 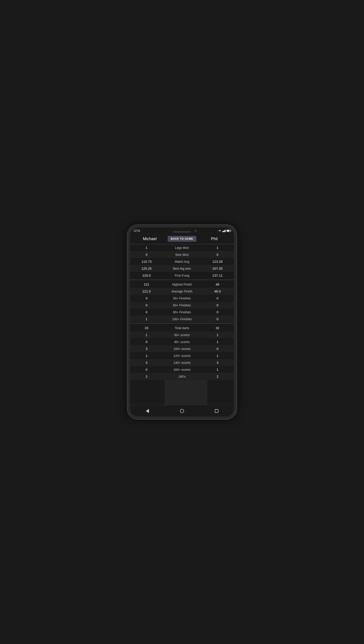 I want to click on phone-device: 12:51, so click(x=182, y=322).